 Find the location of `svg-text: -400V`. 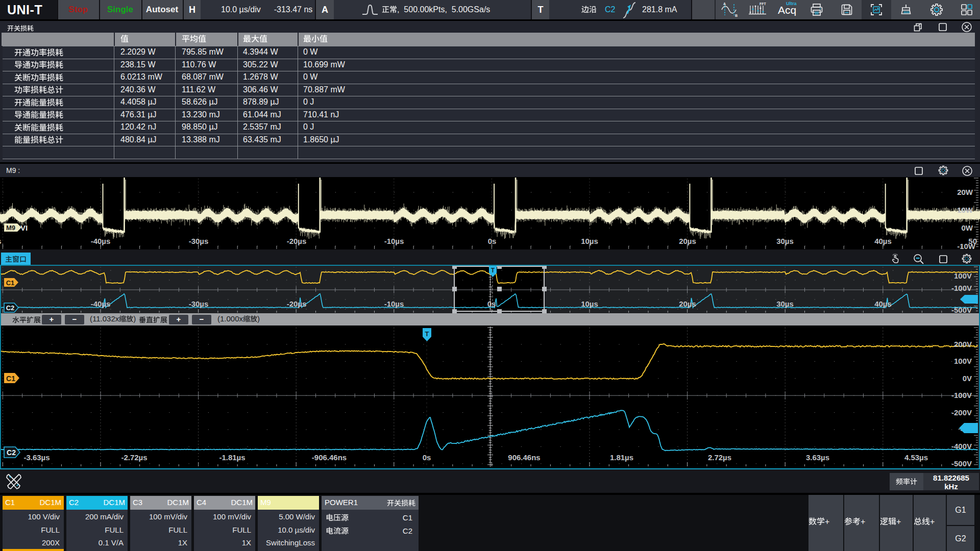

svg-text: -400V is located at coordinates (962, 446).